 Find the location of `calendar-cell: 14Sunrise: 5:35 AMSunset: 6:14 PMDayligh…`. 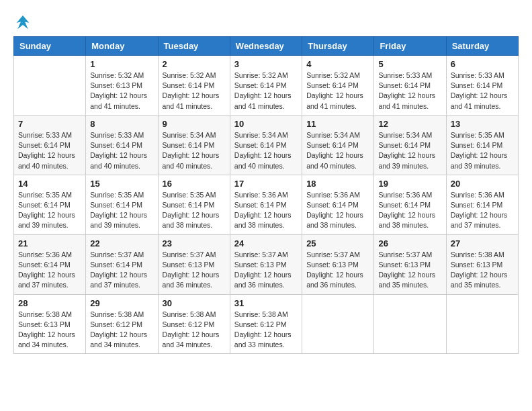

calendar-cell: 14Sunrise: 5:35 AMSunset: 6:14 PMDayligh… is located at coordinates (50, 204).